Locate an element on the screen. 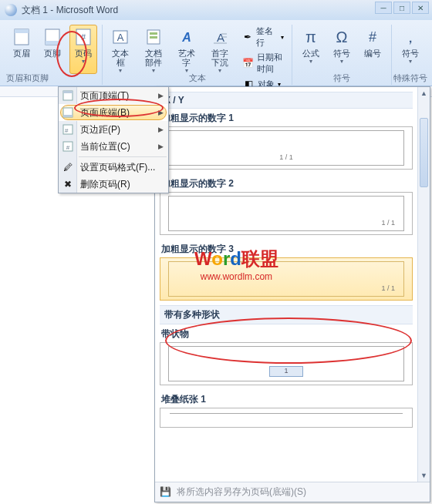 This screenshot has height=504, width=432. group-symbols: π 公式▾ Ω 符号▾ # 编号 符号 is located at coordinates (343, 55).